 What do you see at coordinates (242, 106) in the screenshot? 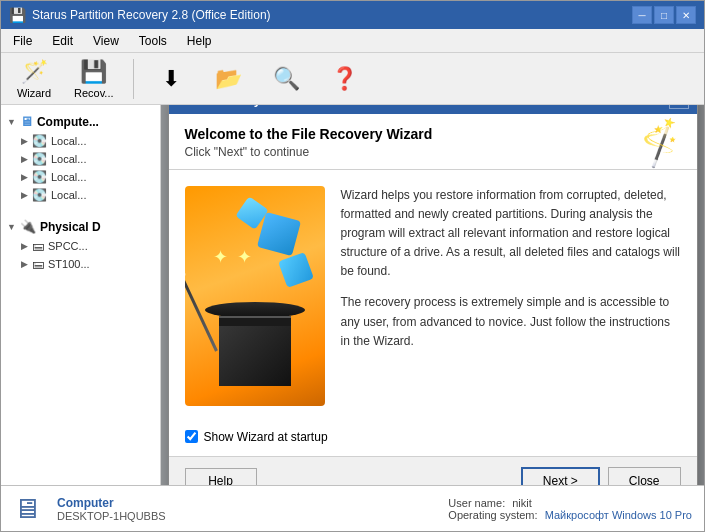
I see `modal-title: File Recovery Wizard` at bounding box center [242, 106].